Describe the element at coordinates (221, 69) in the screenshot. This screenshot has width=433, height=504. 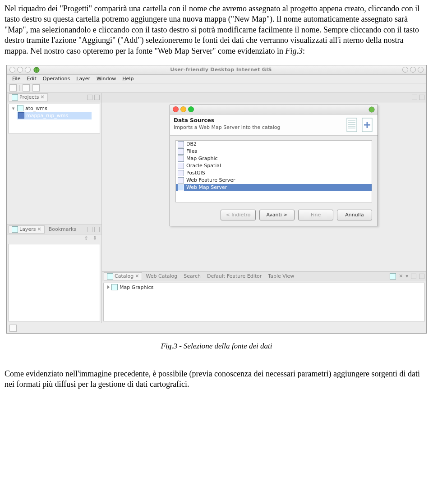
I see `window-title: User-friendly Desktop Internet GIS` at that location.